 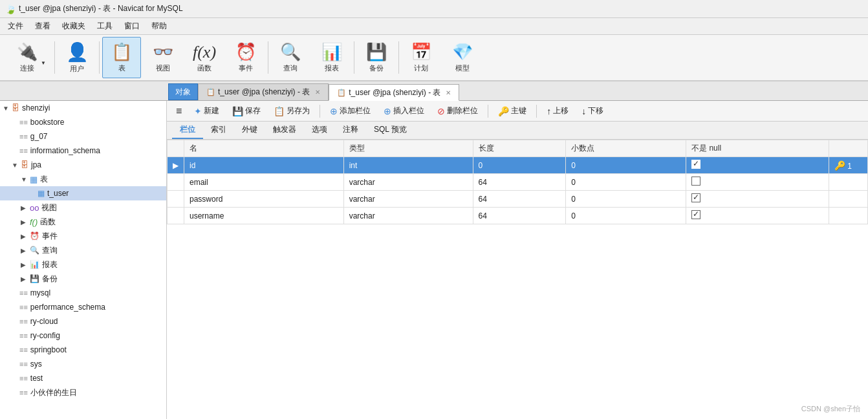 I want to click on sidebar-item-jpa-tables: ▼ ▦ 表, so click(x=83, y=179).